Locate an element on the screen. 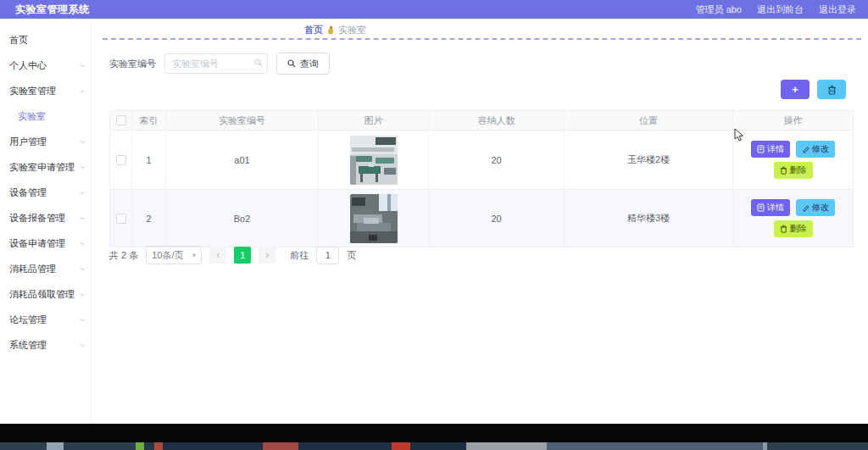  batch-delete-button is located at coordinates (832, 90).